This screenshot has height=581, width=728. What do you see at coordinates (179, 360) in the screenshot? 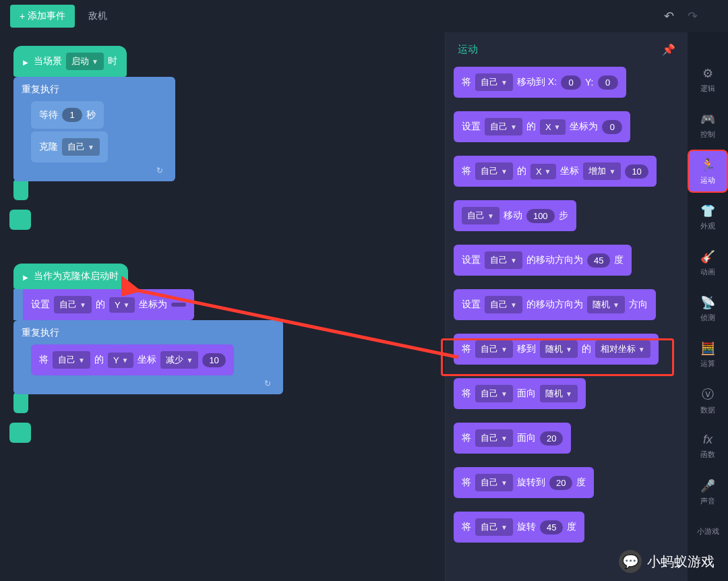
I see `op-slot: 减少▼` at bounding box center [179, 360].